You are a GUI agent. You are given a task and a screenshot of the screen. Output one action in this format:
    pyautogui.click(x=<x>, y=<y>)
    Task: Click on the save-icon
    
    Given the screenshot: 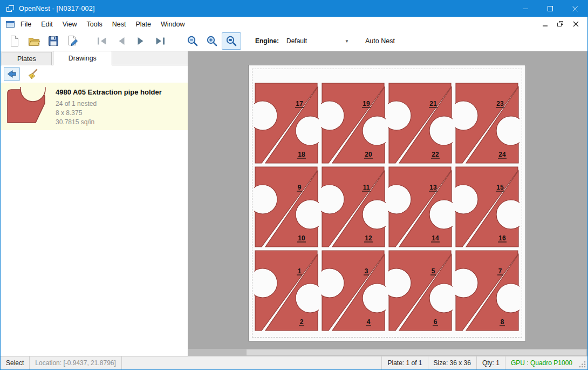 What is the action you would take?
    pyautogui.click(x=53, y=41)
    